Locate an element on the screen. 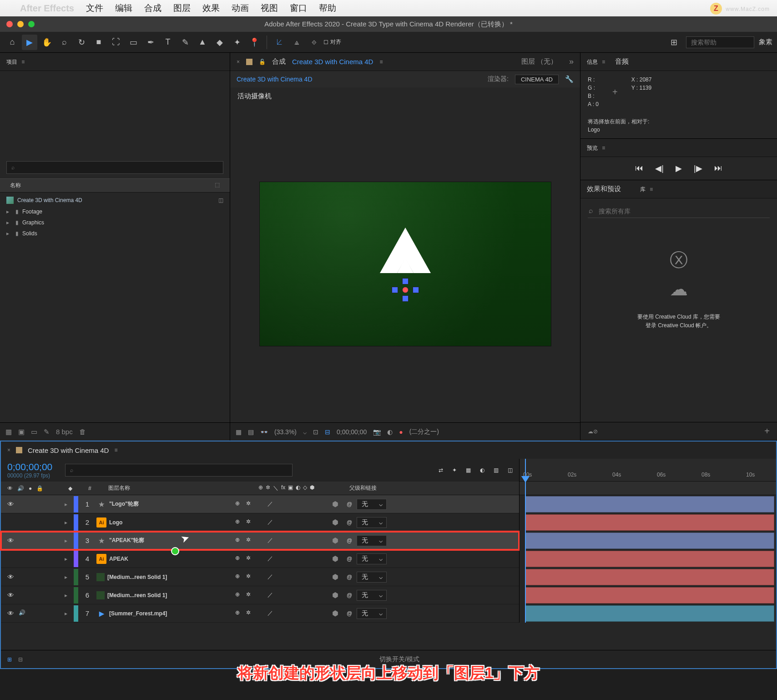 The width and height of the screenshot is (777, 700). active-camera-label: 活动摄像机 is located at coordinates (405, 96).